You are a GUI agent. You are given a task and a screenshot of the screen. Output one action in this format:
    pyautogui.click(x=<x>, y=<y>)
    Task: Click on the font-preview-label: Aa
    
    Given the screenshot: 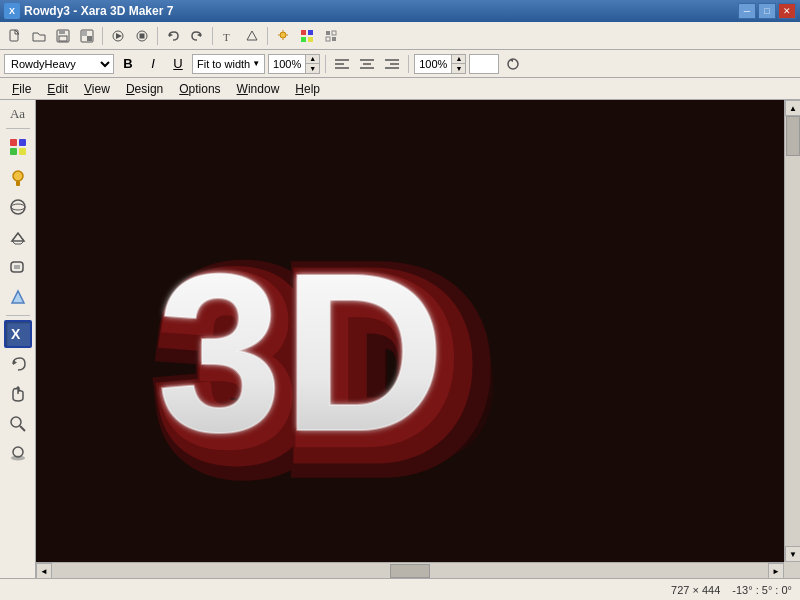 What is the action you would take?
    pyautogui.click(x=18, y=114)
    